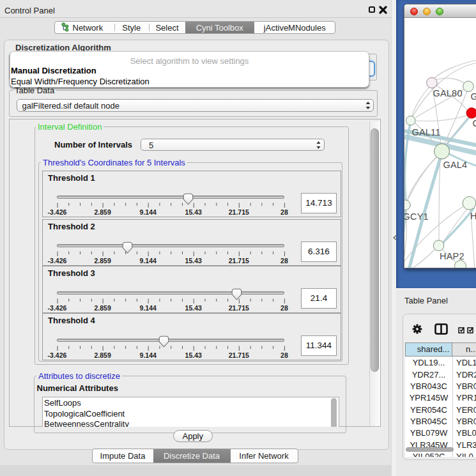  Describe the element at coordinates (473, 216) in the screenshot. I see `svg-text: HI` at that location.